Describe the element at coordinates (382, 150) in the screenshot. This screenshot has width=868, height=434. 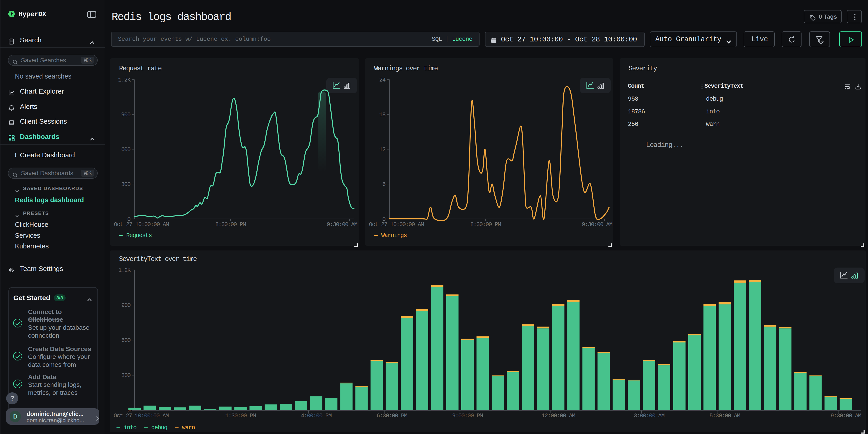
I see `svg-text: 12` at that location.